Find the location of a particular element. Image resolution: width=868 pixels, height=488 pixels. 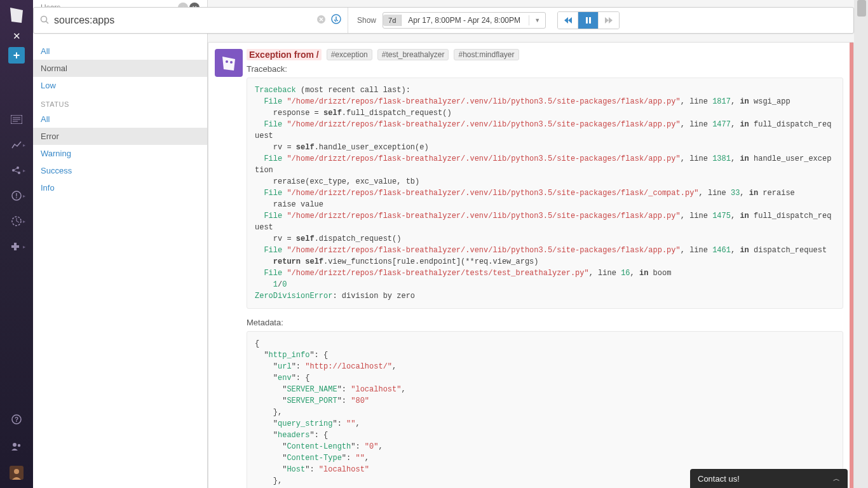

dashboards-icon is located at coordinates (17, 145).